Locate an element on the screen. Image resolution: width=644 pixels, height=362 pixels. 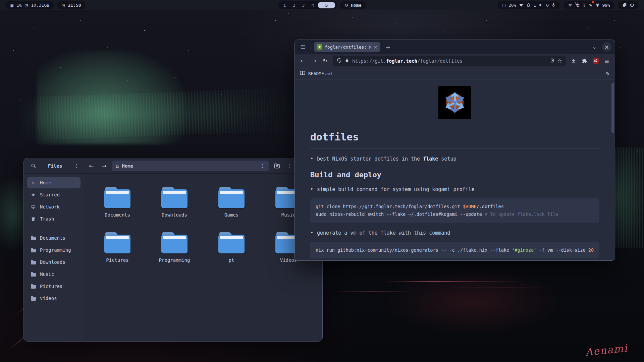
artist-signature: Aenami is located at coordinates (607, 350).